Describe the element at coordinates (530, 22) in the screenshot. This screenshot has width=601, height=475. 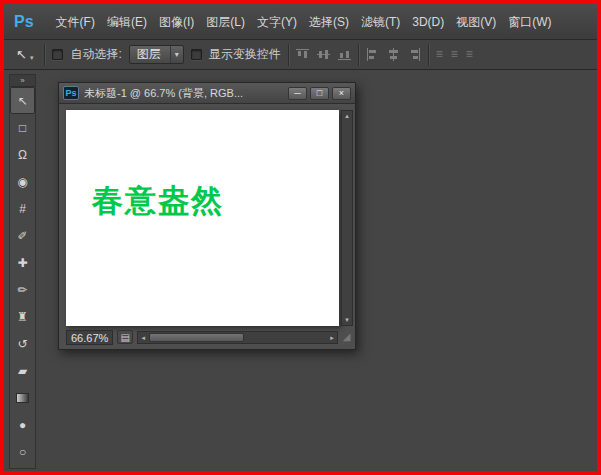
I see `menu-window: 窗口(W)` at that location.